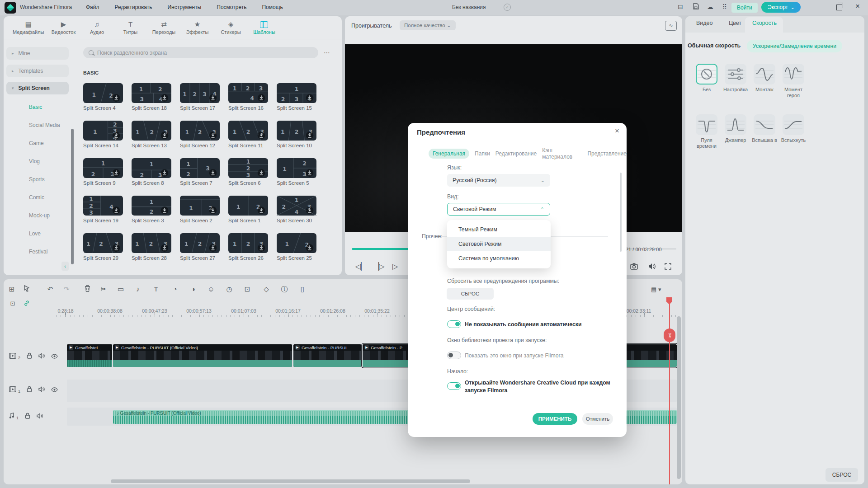 The width and height of the screenshot is (868, 488). I want to click on fullscreen-icon, so click(668, 267).